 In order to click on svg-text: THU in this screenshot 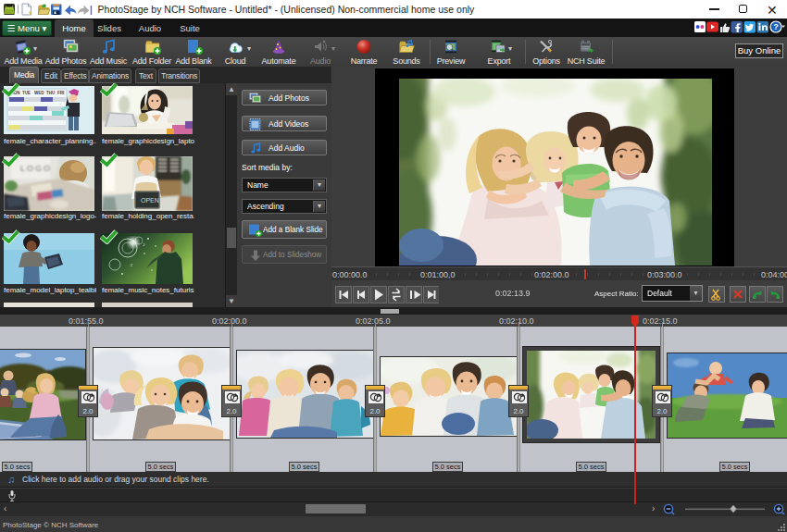, I will do `click(50, 93)`.